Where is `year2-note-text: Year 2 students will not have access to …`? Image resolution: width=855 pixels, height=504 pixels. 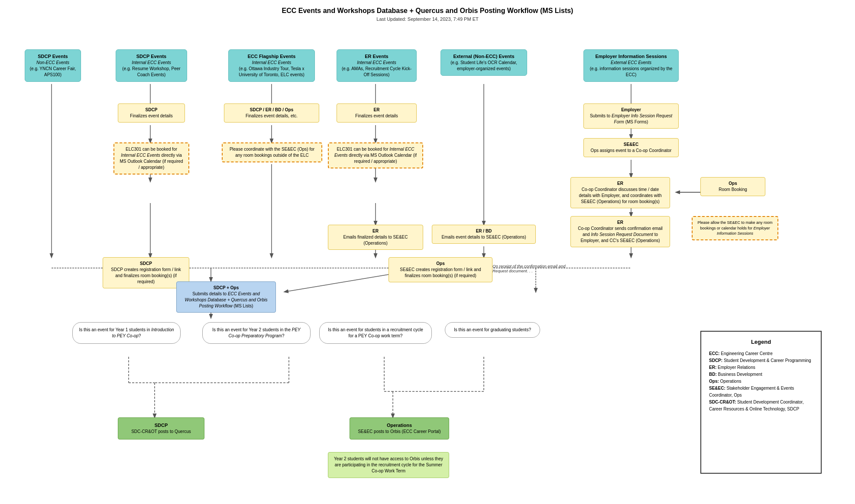 year2-note-text: Year 2 students will not have access to … is located at coordinates (389, 465).